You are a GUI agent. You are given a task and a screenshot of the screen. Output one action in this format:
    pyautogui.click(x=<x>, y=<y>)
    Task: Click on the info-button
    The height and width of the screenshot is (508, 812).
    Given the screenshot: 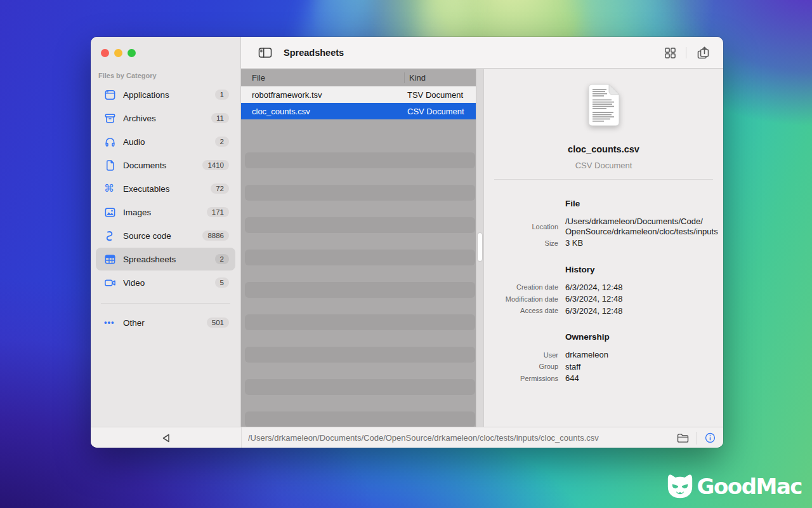 What is the action you would take?
    pyautogui.click(x=710, y=438)
    